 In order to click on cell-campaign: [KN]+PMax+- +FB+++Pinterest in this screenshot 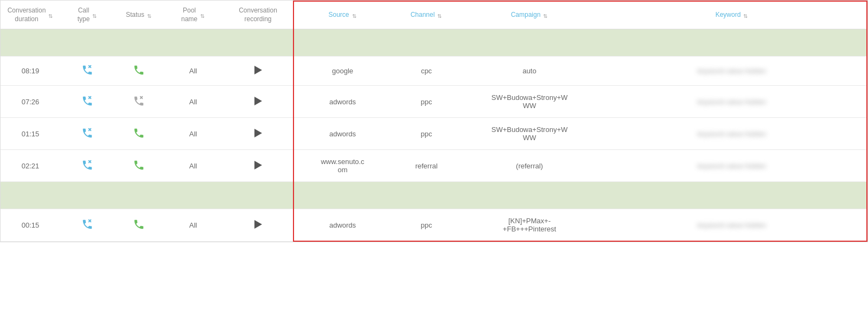, I will do `click(529, 225)`.